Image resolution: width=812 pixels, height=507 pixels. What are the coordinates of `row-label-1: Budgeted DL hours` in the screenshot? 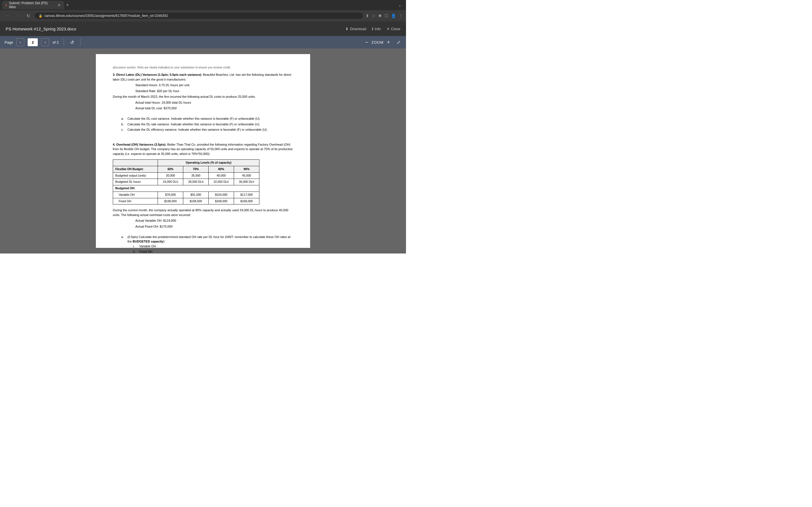 It's located at (136, 182).